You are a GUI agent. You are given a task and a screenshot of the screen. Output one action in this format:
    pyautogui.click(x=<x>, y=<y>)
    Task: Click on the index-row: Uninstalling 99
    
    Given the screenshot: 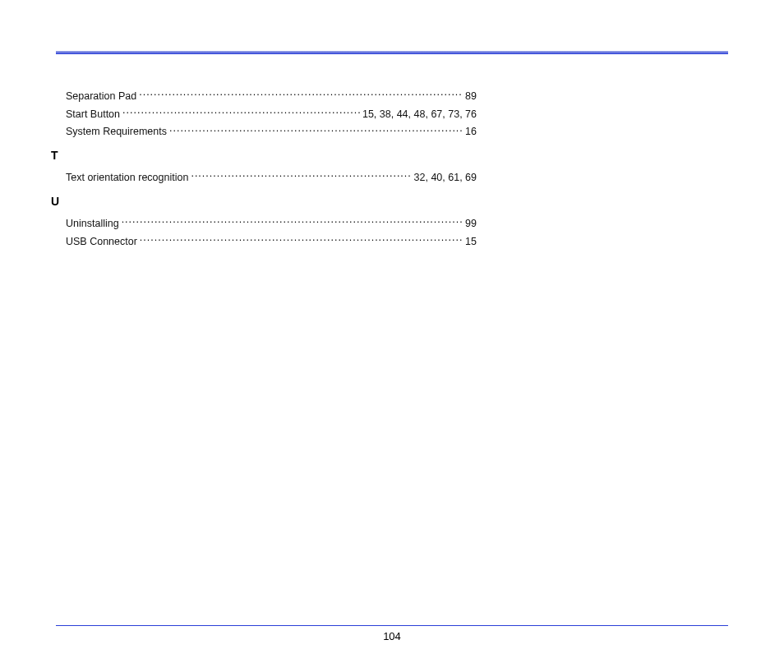 What is the action you would take?
    pyautogui.click(x=271, y=222)
    